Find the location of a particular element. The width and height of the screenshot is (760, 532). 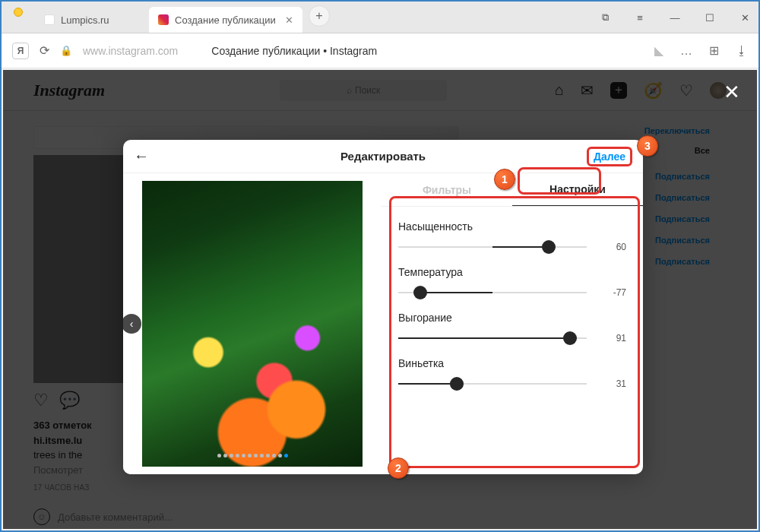

tab-filters: Фильтры is located at coordinates (447, 190).